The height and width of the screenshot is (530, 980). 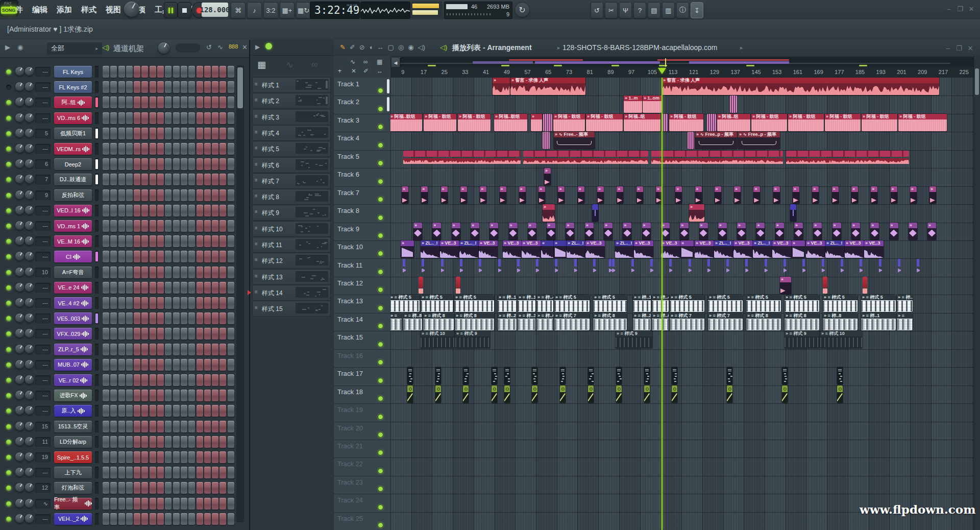 I want to click on channel-route-box: ∿, so click(x=43, y=503).